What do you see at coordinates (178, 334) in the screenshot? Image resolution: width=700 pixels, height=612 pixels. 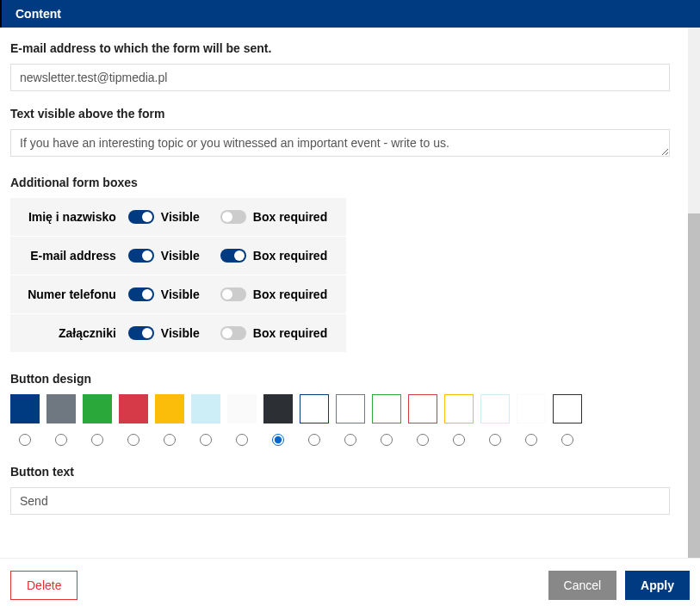 I see `form-box-row: ZałącznikiVisibleBox required` at bounding box center [178, 334].